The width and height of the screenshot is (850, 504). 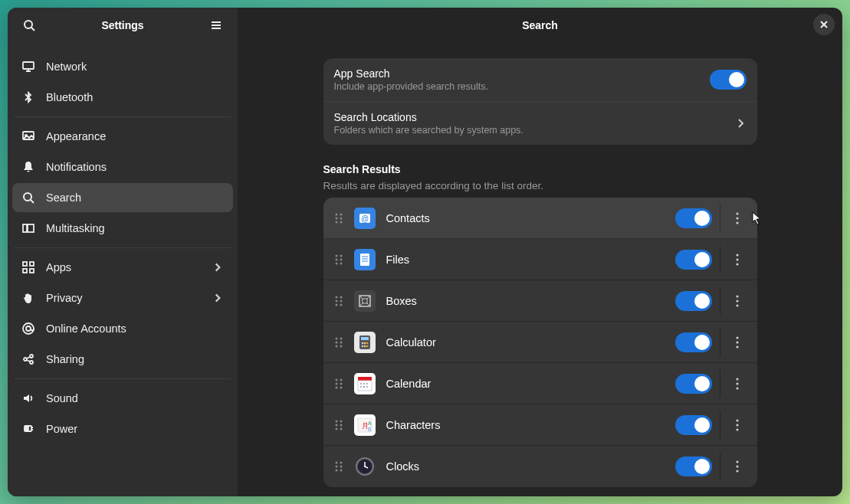 I want to click on sidebar-item-multitasking: Multitasking, so click(x=123, y=228).